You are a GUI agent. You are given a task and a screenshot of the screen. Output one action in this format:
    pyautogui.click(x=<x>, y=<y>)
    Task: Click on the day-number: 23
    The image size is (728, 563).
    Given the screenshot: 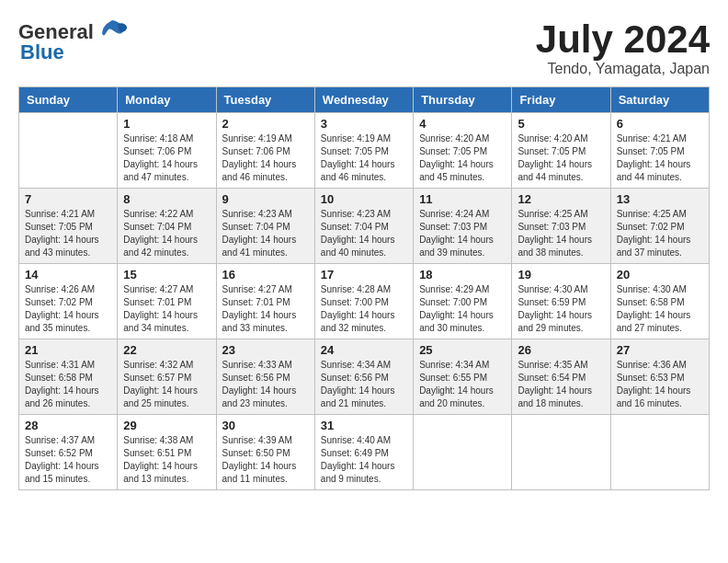 What is the action you would take?
    pyautogui.click(x=266, y=350)
    